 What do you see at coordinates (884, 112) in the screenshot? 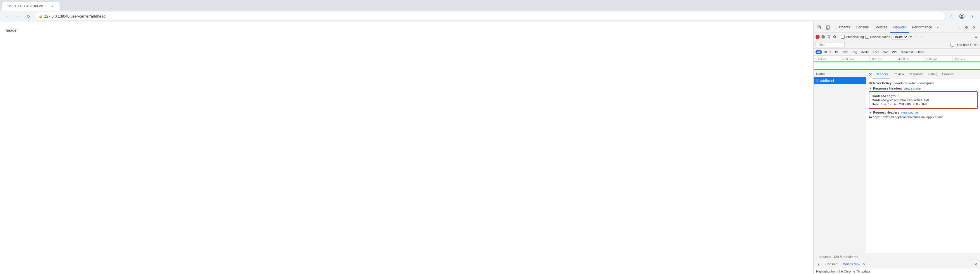
I see `request-headers-title: ▼ Request Headers` at bounding box center [884, 112].